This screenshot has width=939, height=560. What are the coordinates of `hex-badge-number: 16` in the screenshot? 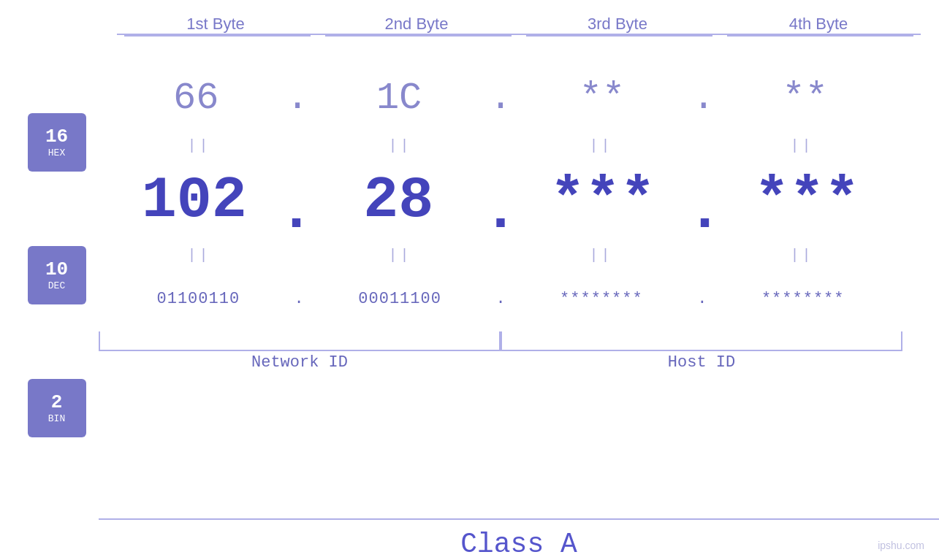 It's located at (57, 137).